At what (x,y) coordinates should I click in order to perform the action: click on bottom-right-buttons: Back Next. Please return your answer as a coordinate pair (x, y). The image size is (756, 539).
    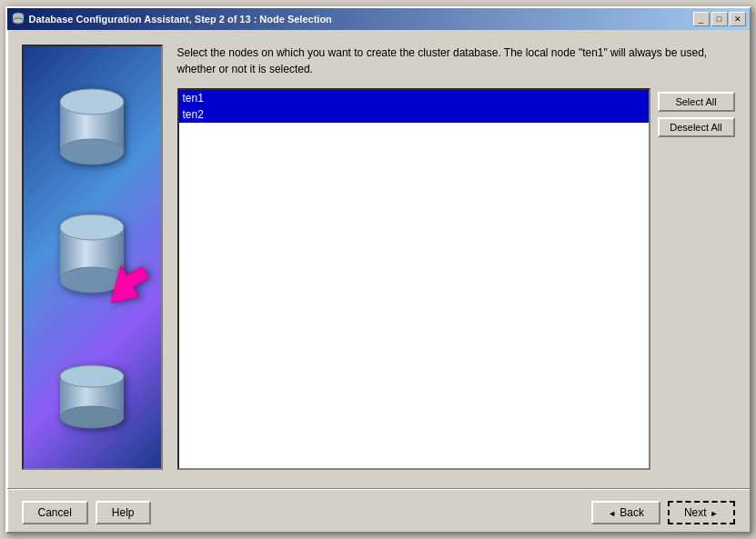
    Looking at the image, I should click on (662, 513).